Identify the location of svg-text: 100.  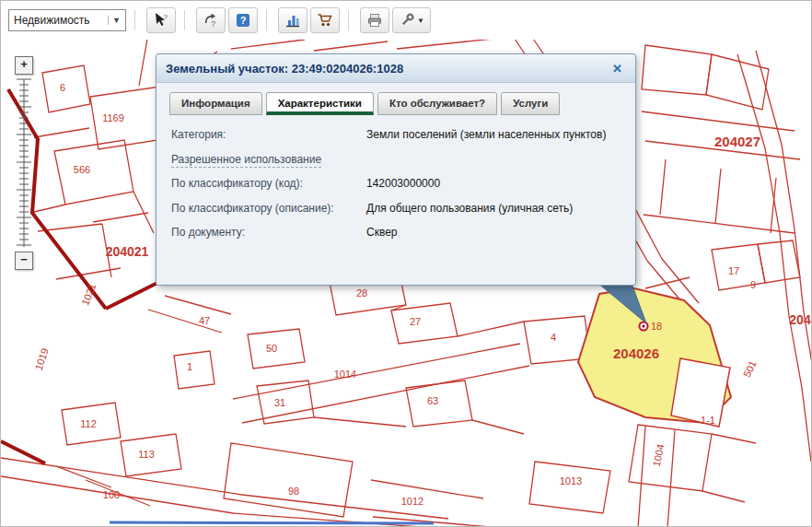
(111, 495).